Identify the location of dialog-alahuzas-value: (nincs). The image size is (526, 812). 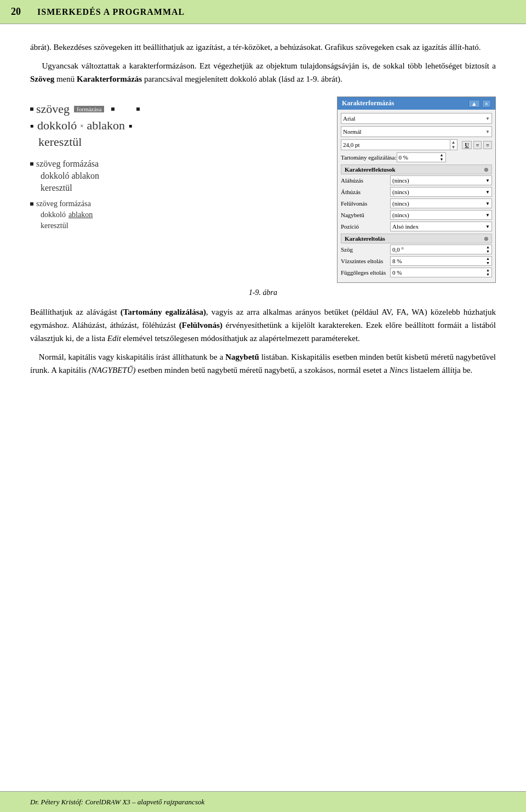
(401, 180).